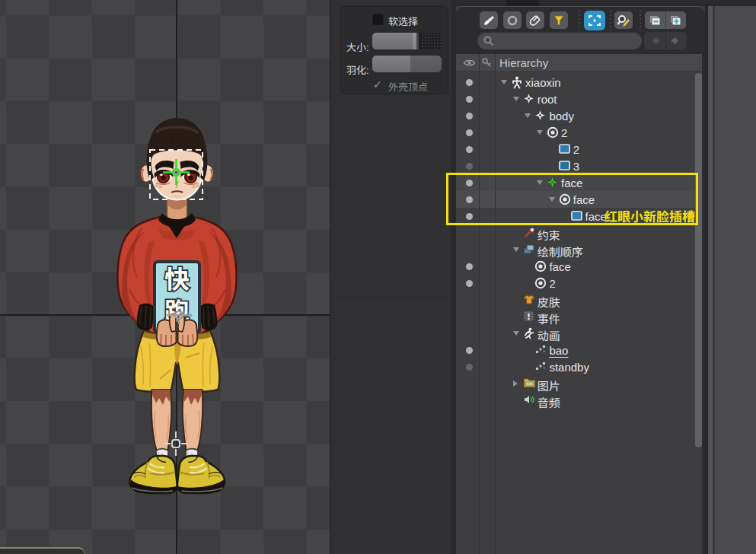 The width and height of the screenshot is (756, 554). Describe the element at coordinates (579, 233) in the screenshot. I see `tree-row-约束: 约束` at that location.